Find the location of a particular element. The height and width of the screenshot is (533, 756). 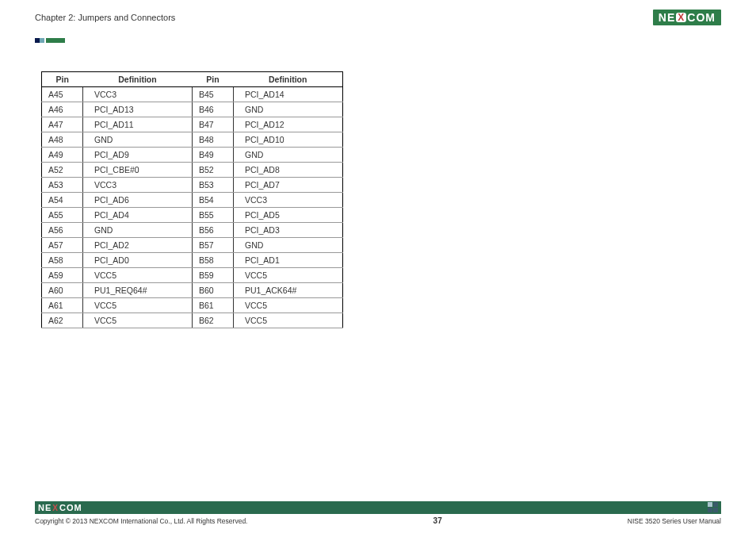

pin-cell: A59 is located at coordinates (63, 276).